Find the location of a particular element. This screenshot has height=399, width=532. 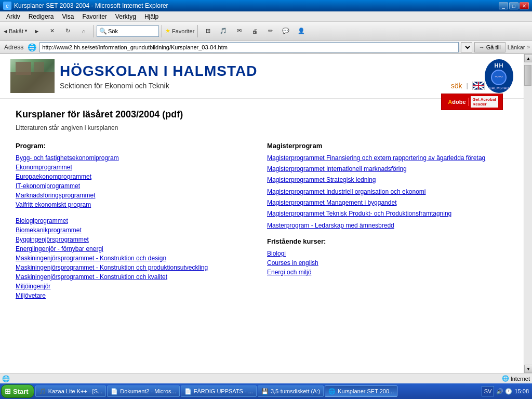

stop-button: ✕ is located at coordinates (52, 31).